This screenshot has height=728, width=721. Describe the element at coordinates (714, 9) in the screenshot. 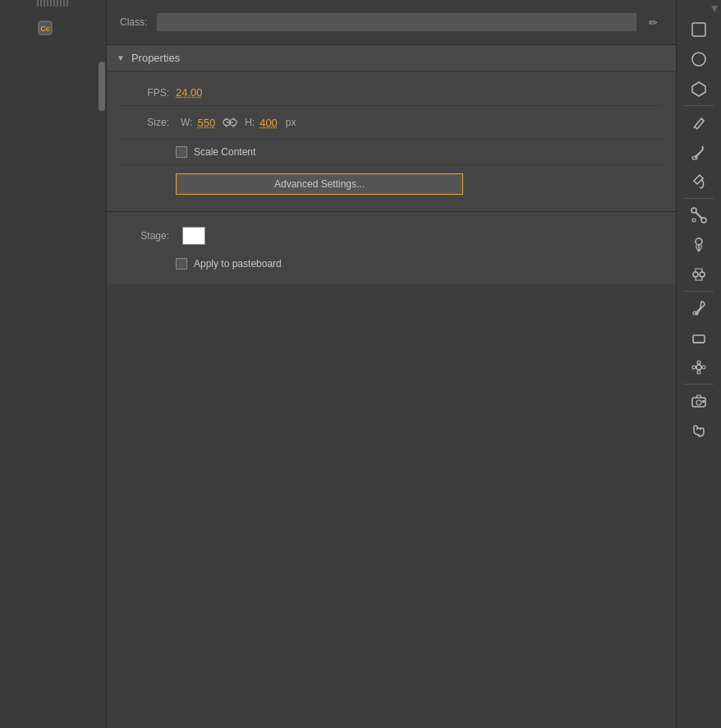

I see `top-arrow-indicator` at that location.